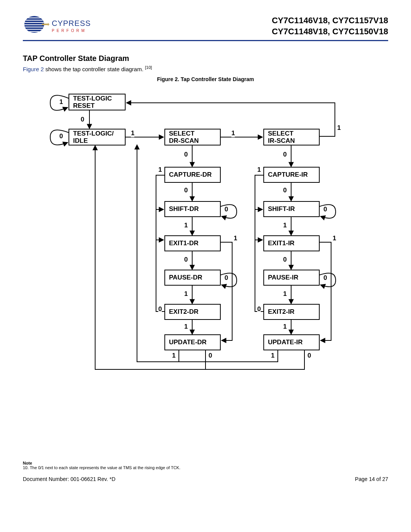 The image size is (411, 532). I want to click on logo-name: CYPRESS, so click(72, 24).